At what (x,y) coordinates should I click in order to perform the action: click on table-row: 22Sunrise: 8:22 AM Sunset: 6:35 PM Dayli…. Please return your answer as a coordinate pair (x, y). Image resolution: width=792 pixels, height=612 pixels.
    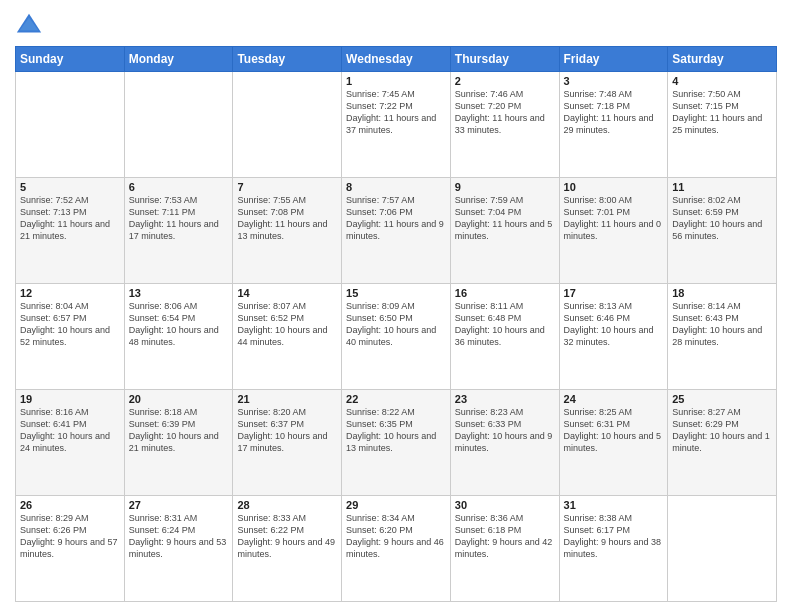
    Looking at the image, I should click on (396, 443).